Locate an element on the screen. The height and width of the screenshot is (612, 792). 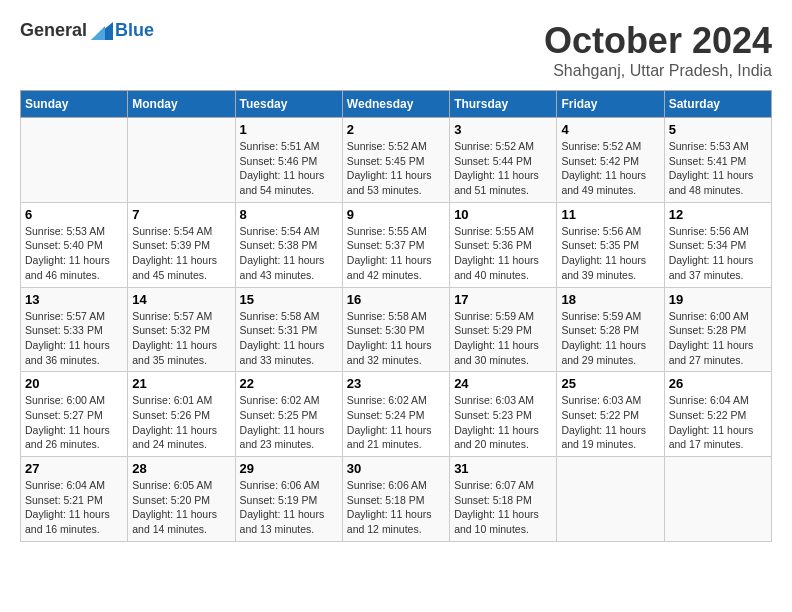
day-info: Sunrise: 6:07 AMSunset: 5:18 PMDaylight:… is located at coordinates (503, 508).